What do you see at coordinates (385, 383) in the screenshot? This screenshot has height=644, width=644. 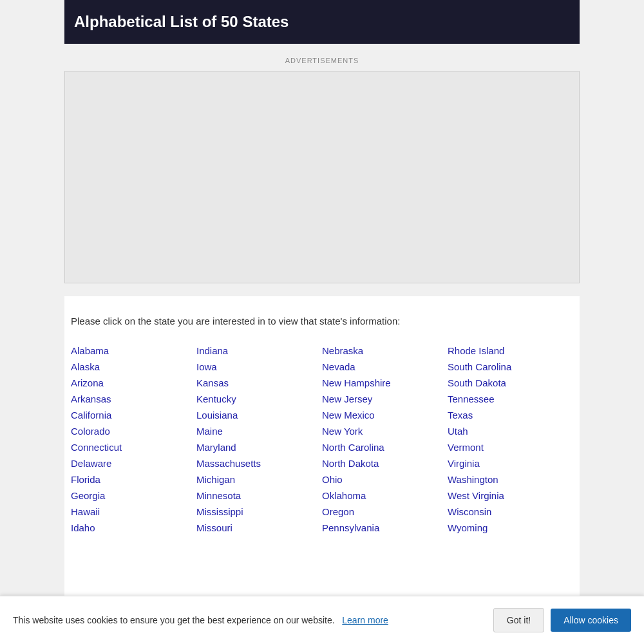 I see `state-link: New Hampshire` at bounding box center [385, 383].